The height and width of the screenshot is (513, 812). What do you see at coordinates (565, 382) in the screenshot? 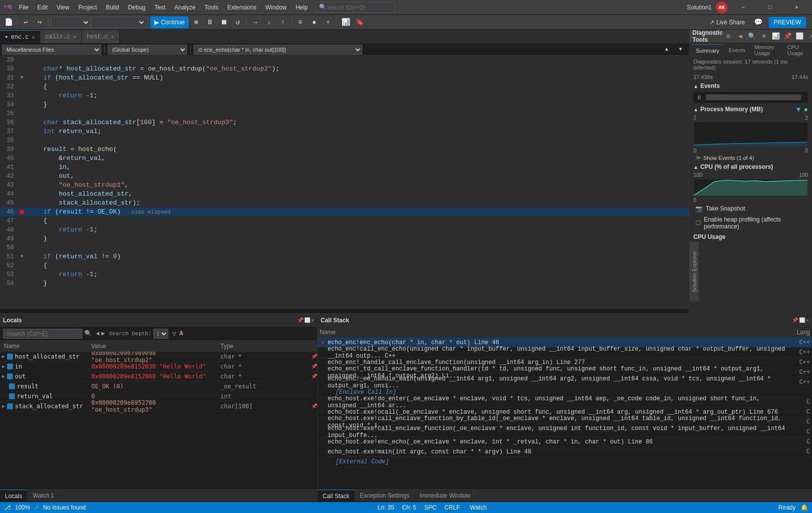
I see `cs-row-4: echo_enc!_oe_handle_main(unsigned __int6…` at bounding box center [565, 382].